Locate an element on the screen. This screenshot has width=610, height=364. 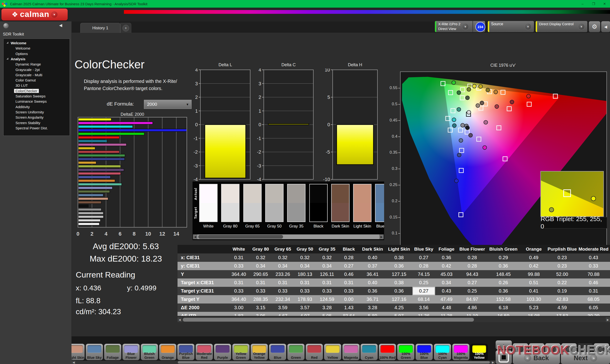
patch-button-orange: Orange is located at coordinates (168, 352).